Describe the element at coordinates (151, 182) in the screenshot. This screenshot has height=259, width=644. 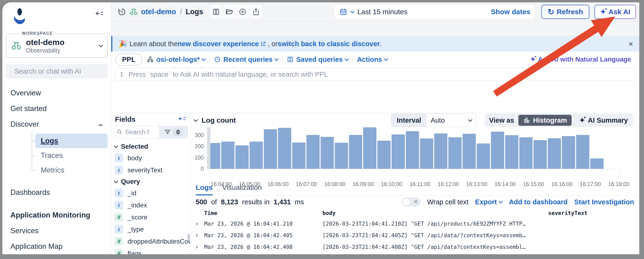
I see `field-group-query: Query` at that location.